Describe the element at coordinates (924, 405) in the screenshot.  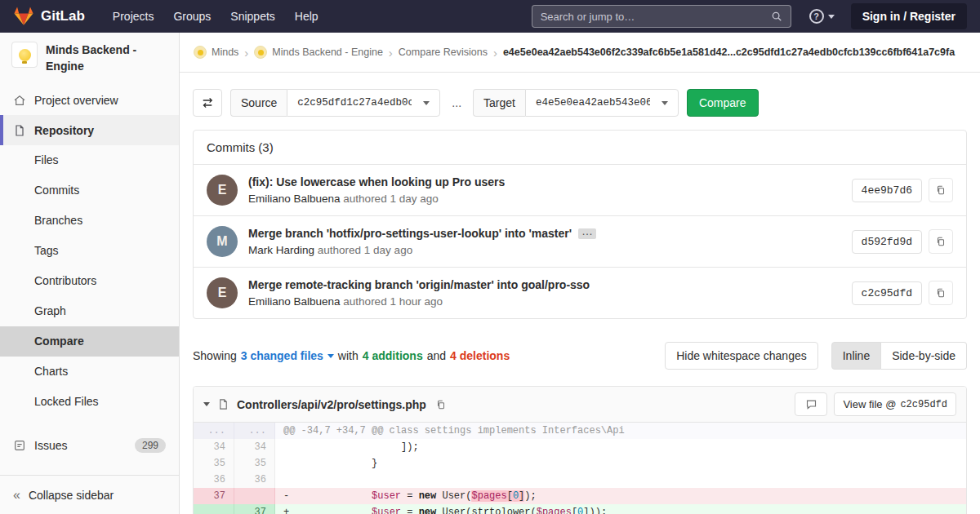
I see `view-file-sha: c2c95dfd` at that location.